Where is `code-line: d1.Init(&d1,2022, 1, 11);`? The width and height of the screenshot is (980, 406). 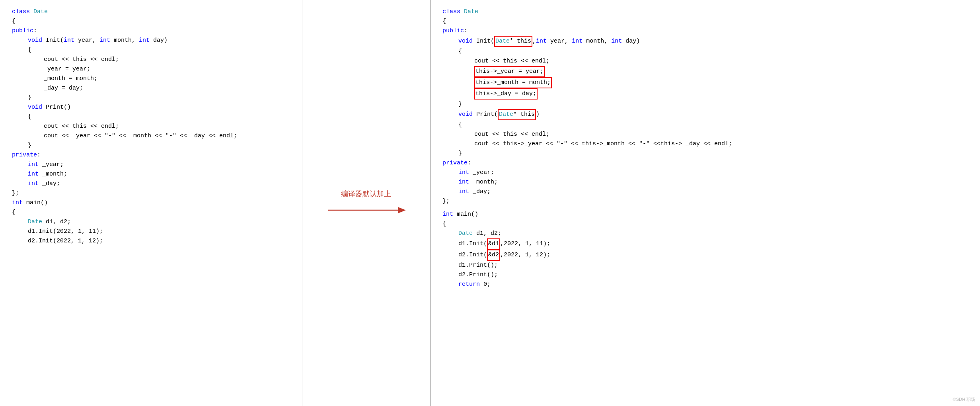 code-line: d1.Init(&d1,2022, 1, 11); is located at coordinates (705, 244).